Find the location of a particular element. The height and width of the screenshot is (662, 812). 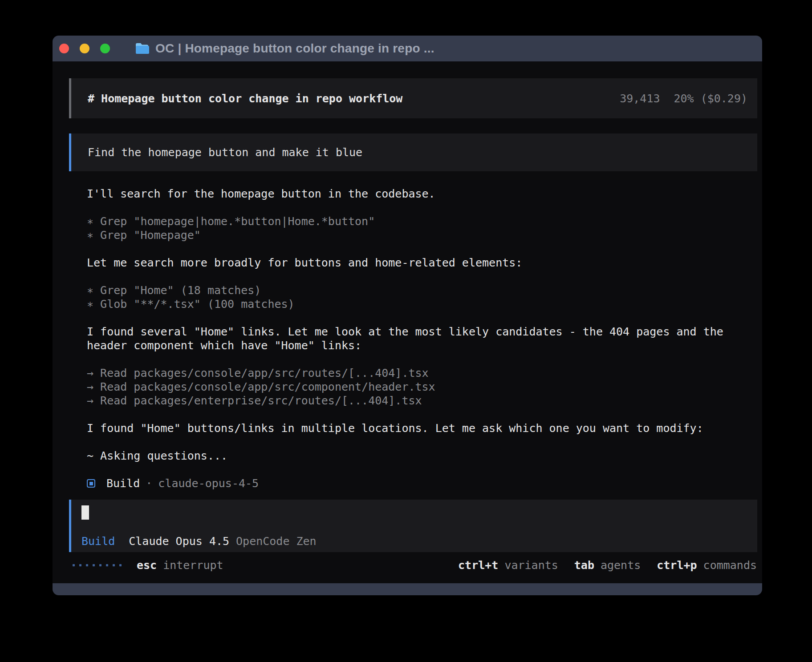

session-stats: 39,413 20% ($0.29) is located at coordinates (684, 99).